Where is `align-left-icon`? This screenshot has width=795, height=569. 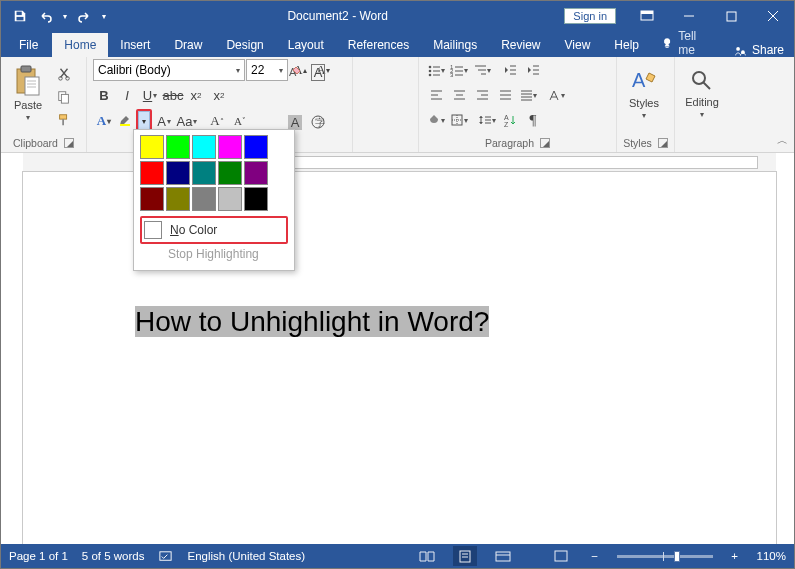
align-left-icon is located at coordinates (436, 95).